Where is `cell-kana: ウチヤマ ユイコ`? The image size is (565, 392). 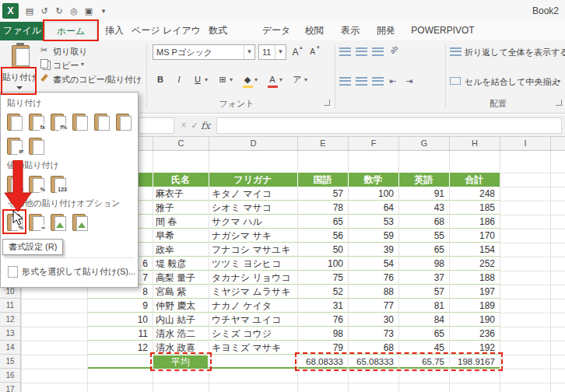
cell-kana: ウチヤマ ユイコ is located at coordinates (254, 320).